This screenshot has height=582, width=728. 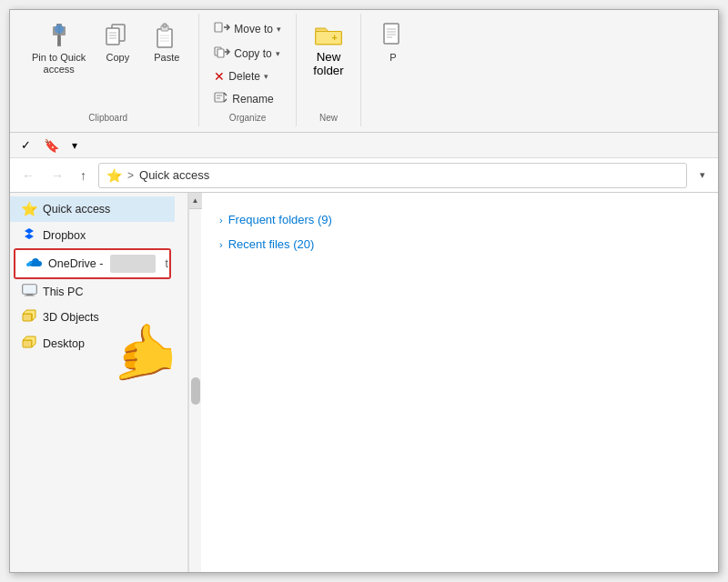 I want to click on new-group: + New folder New, so click(x=329, y=70).